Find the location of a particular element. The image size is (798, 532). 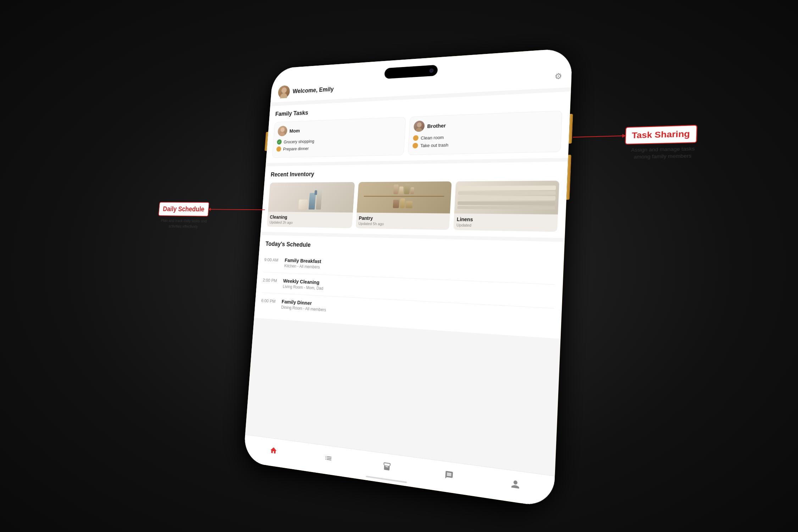

task-done-icon: ✓ is located at coordinates (279, 142).